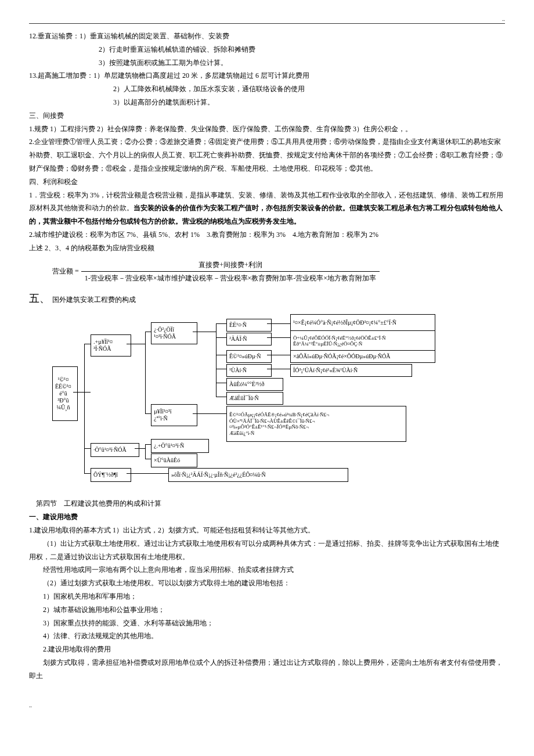  Describe the element at coordinates (230, 265) in the screenshot. I see `formula-num: 直接费+间接费+利润` at that location.